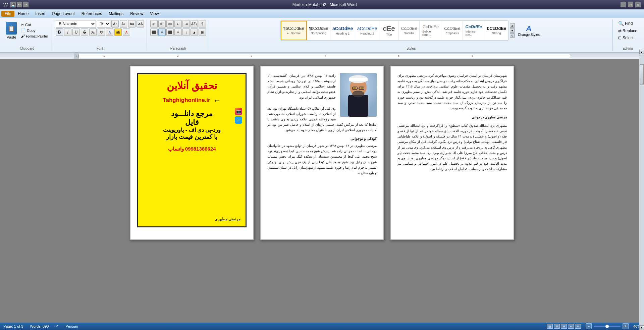  I want to click on align-right-button: ⬛, so click(170, 32).